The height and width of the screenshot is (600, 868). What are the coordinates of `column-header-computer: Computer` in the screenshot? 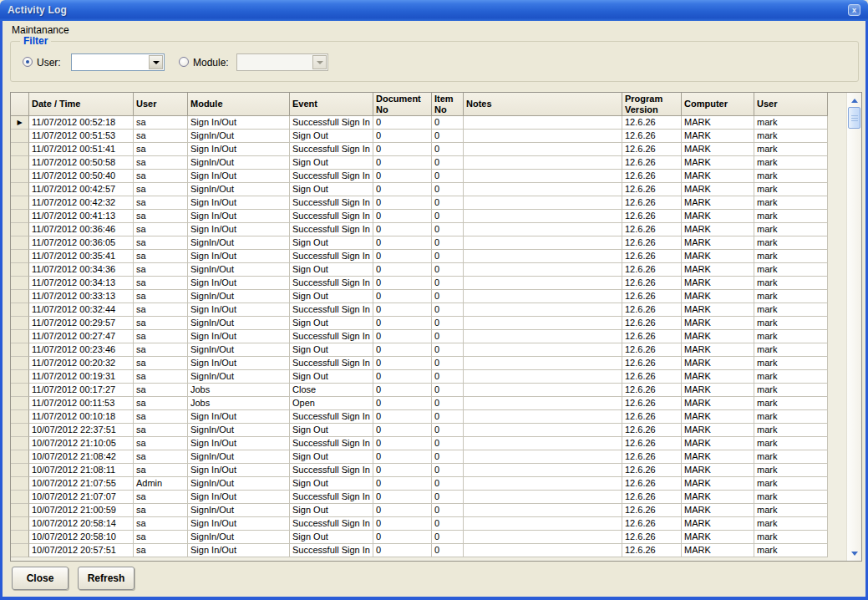 It's located at (718, 104).